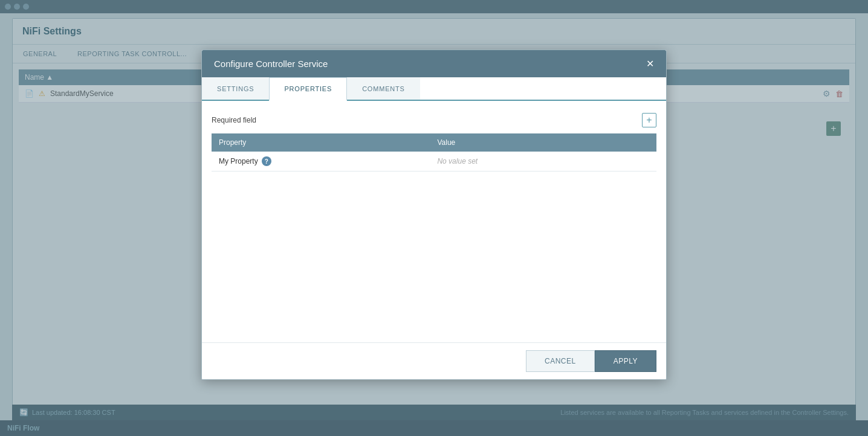 This screenshot has width=868, height=436. Describe the element at coordinates (434, 89) in the screenshot. I see `modal-tabs: SETTINGS PROPERTIES COMMENTS` at that location.